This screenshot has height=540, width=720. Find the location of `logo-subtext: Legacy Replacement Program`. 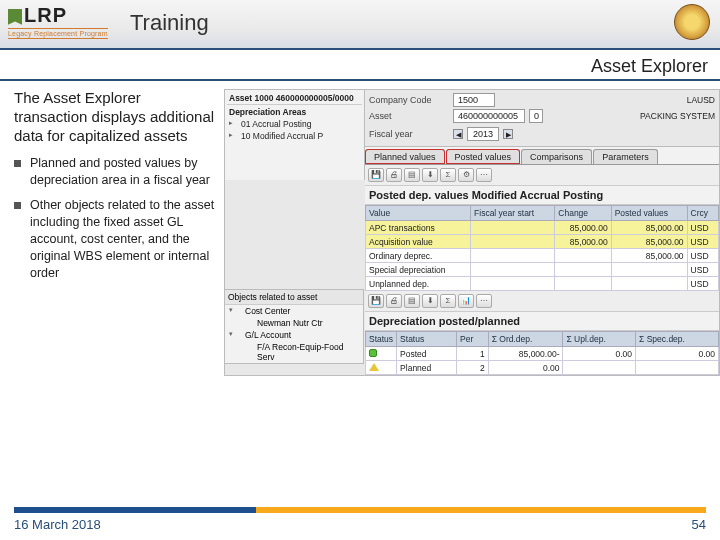

logo-subtext: Legacy Replacement Program is located at coordinates (58, 34).